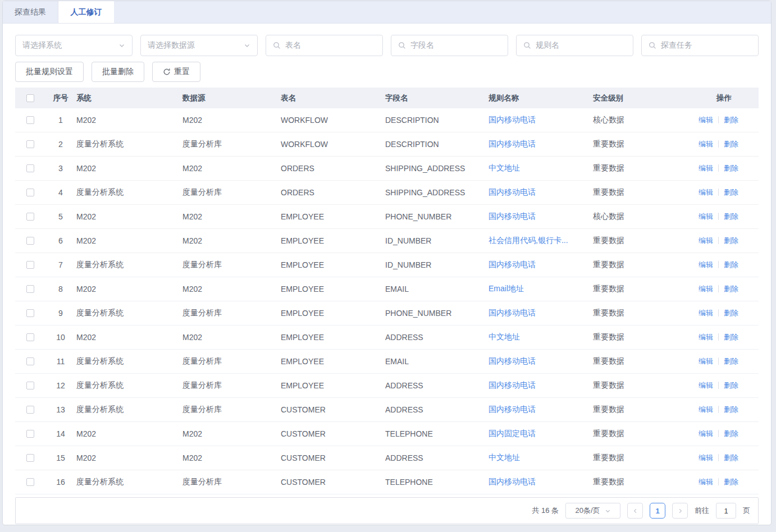  Describe the element at coordinates (61, 458) in the screenshot. I see `row-index-cell: 15` at that location.